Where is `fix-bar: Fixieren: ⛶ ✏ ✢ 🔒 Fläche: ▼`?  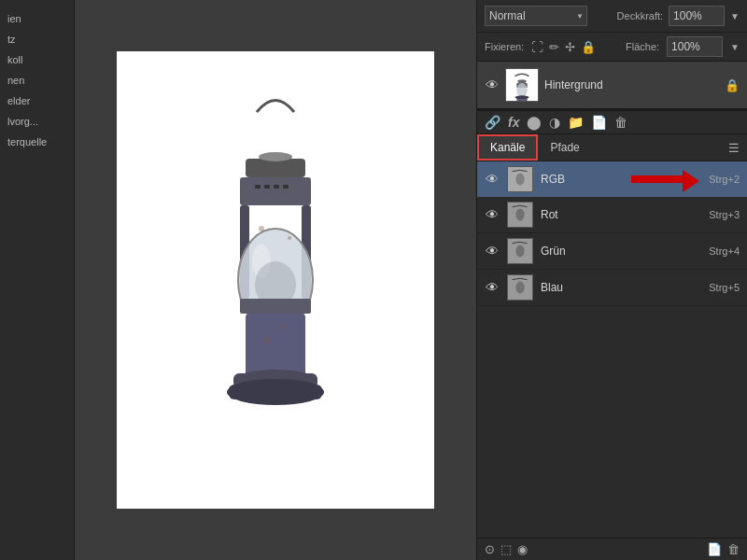
fix-bar: Fixieren: ⛶ ✏ ✢ 🔒 Fläche: ▼ is located at coordinates (613, 47).